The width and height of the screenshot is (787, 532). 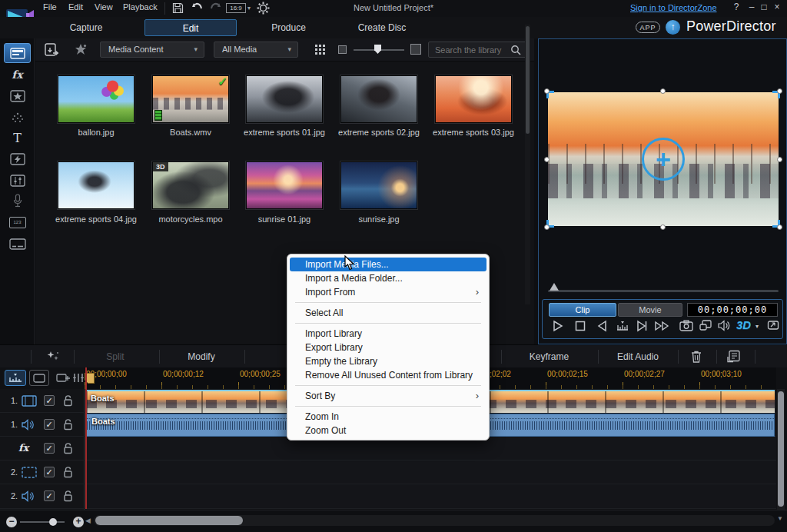 What do you see at coordinates (289, 28) in the screenshot?
I see `tab-produce: Produce` at bounding box center [289, 28].